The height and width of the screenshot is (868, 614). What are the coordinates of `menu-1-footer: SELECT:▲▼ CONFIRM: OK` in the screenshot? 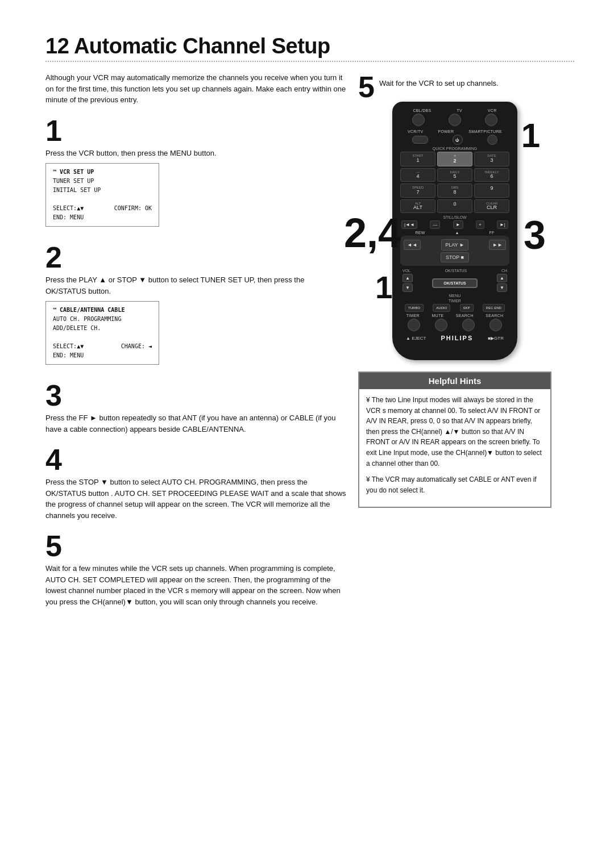 It's located at (102, 208).